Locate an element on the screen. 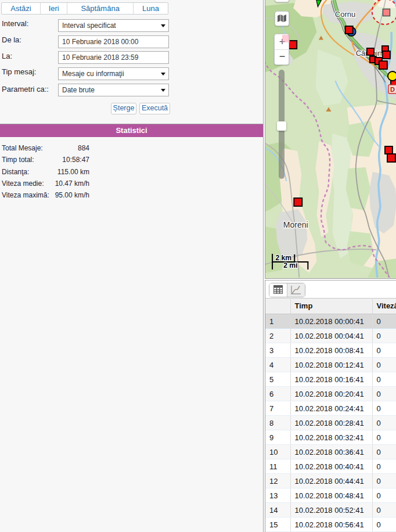 This screenshot has height=532, width=396. svg-text: 2 mi is located at coordinates (290, 265).